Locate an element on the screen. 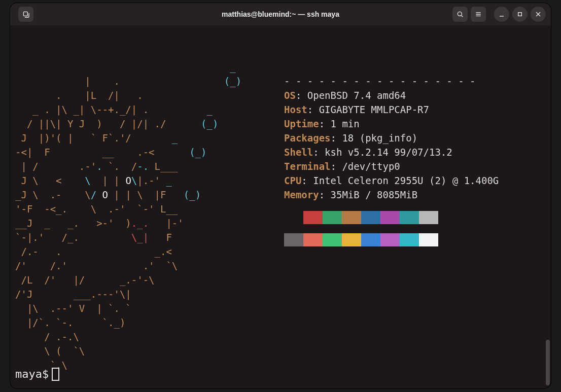 The height and width of the screenshot is (392, 561). maximize-button is located at coordinates (520, 14).